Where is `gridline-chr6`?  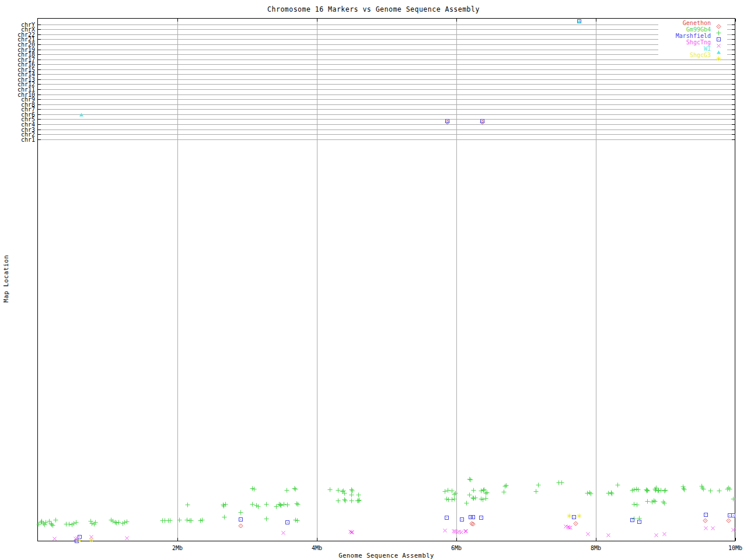 gridline-chr6 is located at coordinates (386, 114).